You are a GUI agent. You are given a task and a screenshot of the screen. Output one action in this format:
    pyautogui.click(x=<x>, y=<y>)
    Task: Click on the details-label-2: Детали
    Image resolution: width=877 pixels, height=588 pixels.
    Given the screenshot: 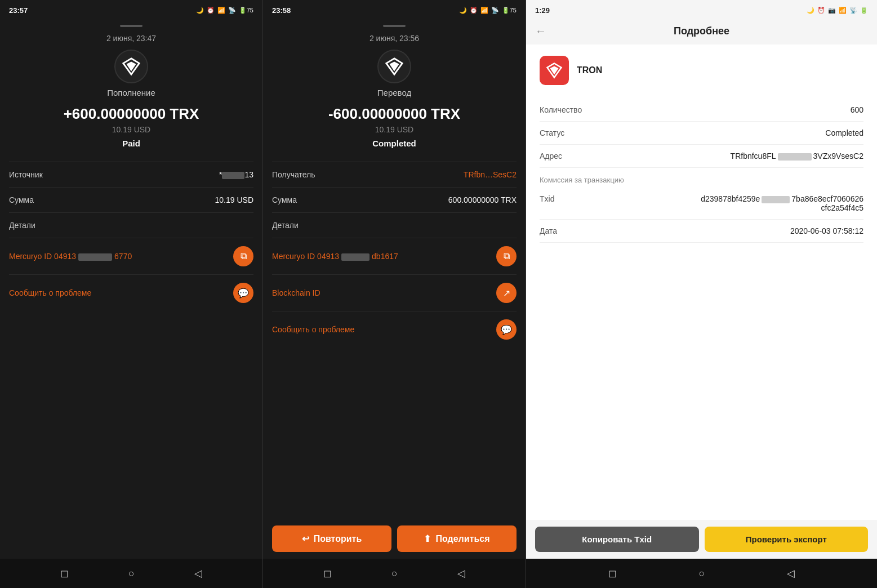 What is the action you would take?
    pyautogui.click(x=285, y=225)
    